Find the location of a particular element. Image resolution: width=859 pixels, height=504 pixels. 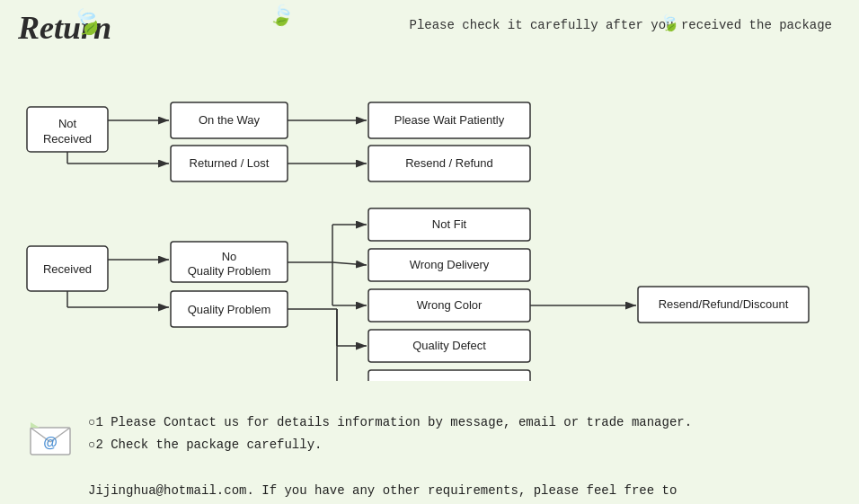

not-received-label: Not is located at coordinates (68, 124).